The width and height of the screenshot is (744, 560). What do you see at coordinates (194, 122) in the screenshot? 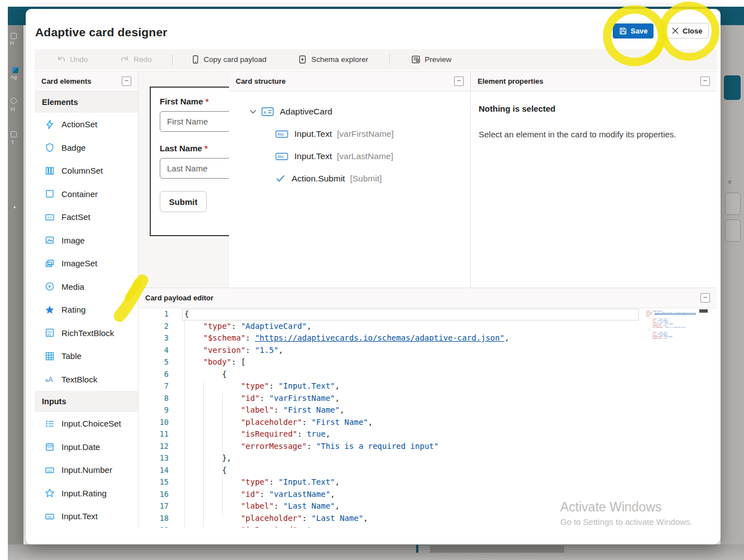
I see `first-name-input: First Name` at bounding box center [194, 122].